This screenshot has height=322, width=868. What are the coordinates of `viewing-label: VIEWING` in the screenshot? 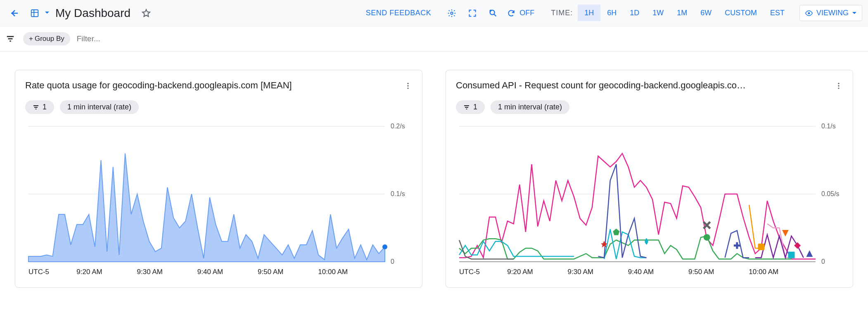 It's located at (832, 13).